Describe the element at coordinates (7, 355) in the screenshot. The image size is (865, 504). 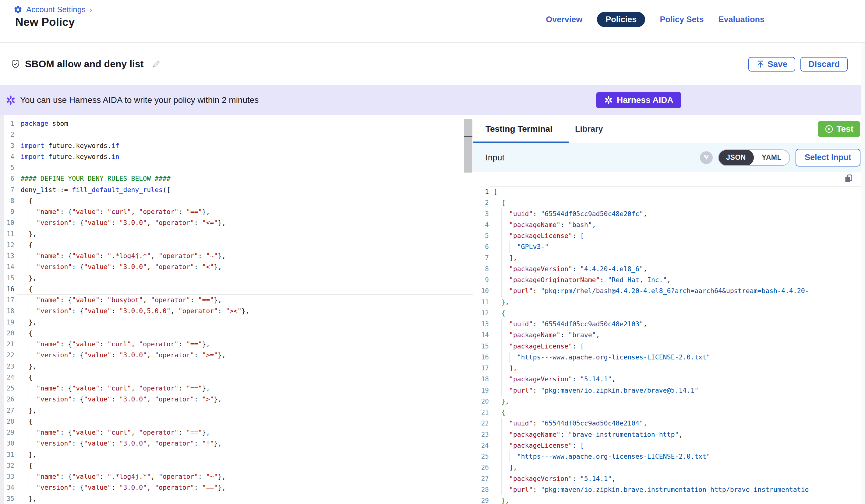
I see `line-number: 22` at that location.